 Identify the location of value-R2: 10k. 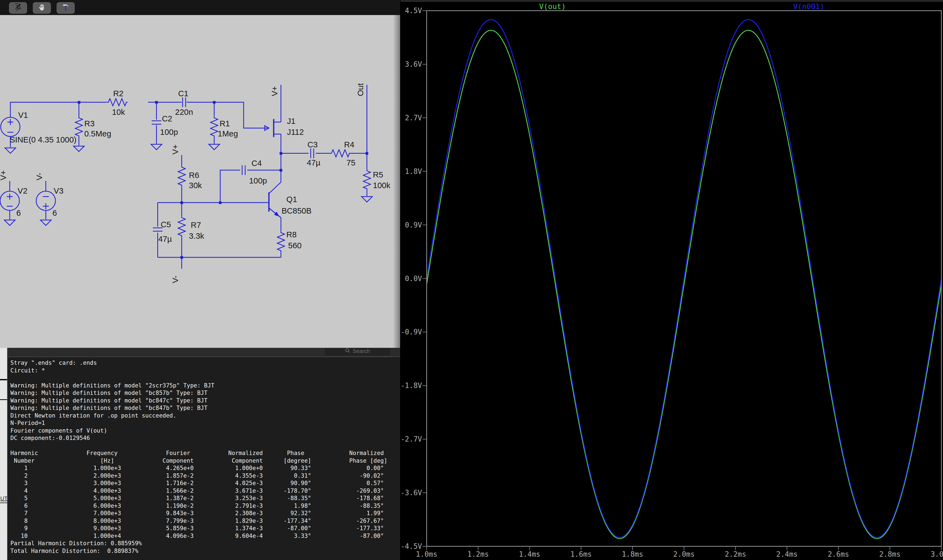
(118, 112).